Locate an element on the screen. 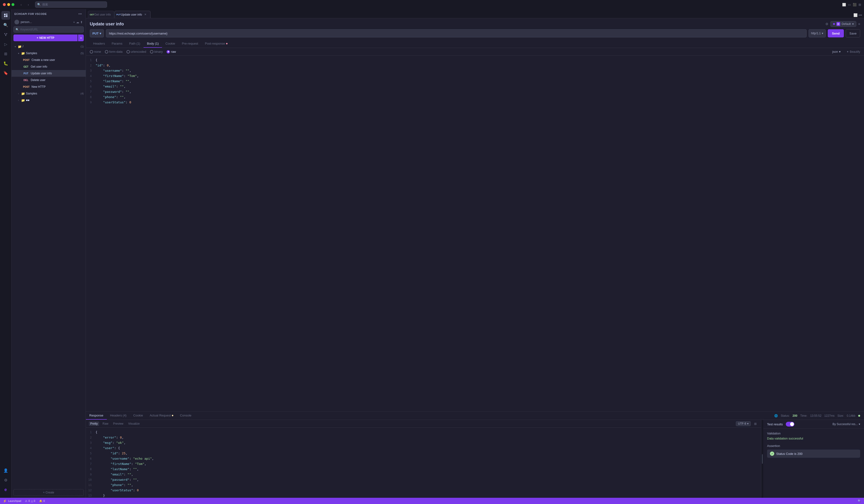 This screenshot has height=504, width=864. list-item-get-user: GET Get user info is located at coordinates (49, 66).